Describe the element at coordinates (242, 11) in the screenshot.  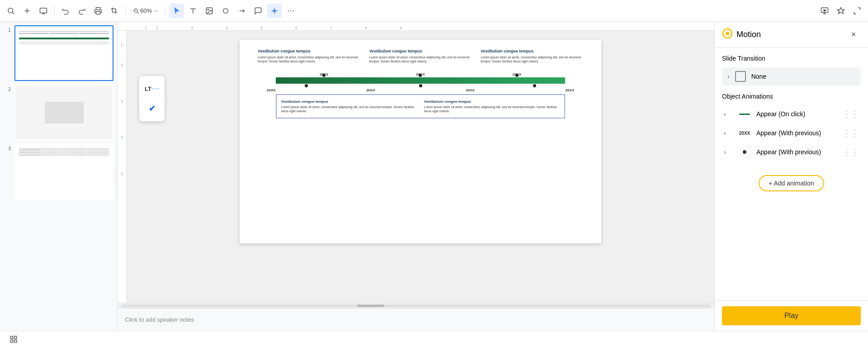
I see `line-tool` at that location.